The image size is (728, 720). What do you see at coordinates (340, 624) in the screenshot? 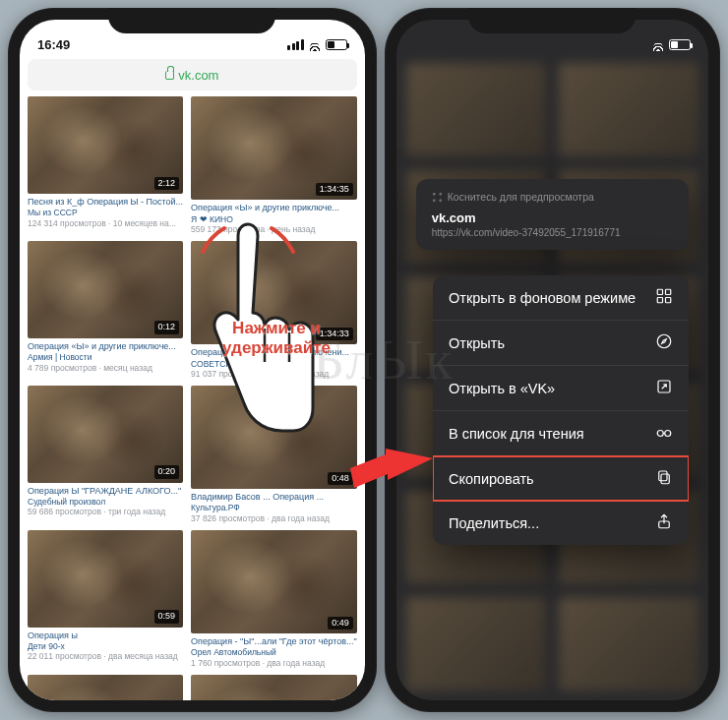
I see `duration-badge: 0:49` at bounding box center [340, 624].